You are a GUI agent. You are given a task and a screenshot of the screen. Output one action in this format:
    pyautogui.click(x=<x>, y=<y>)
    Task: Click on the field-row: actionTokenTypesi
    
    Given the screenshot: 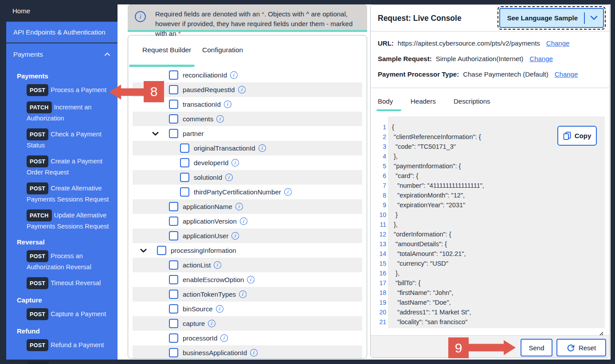 What is the action you would take?
    pyautogui.click(x=247, y=294)
    